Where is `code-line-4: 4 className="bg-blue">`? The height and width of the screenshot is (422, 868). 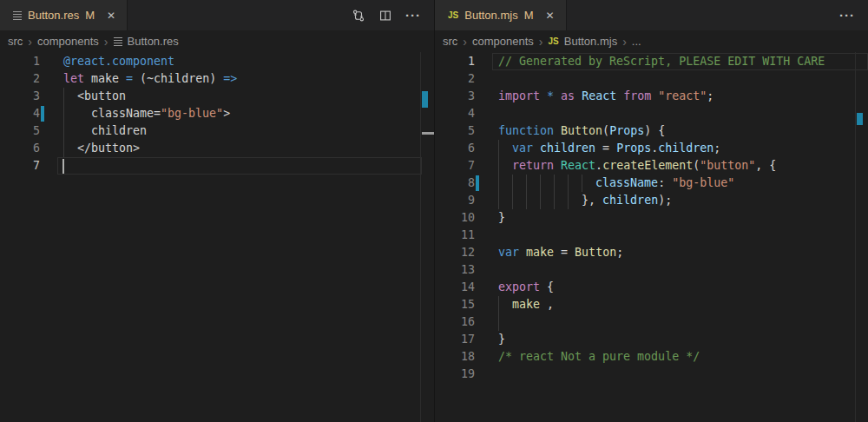
code-line-4: 4 className="bg-blue"> is located at coordinates (217, 114).